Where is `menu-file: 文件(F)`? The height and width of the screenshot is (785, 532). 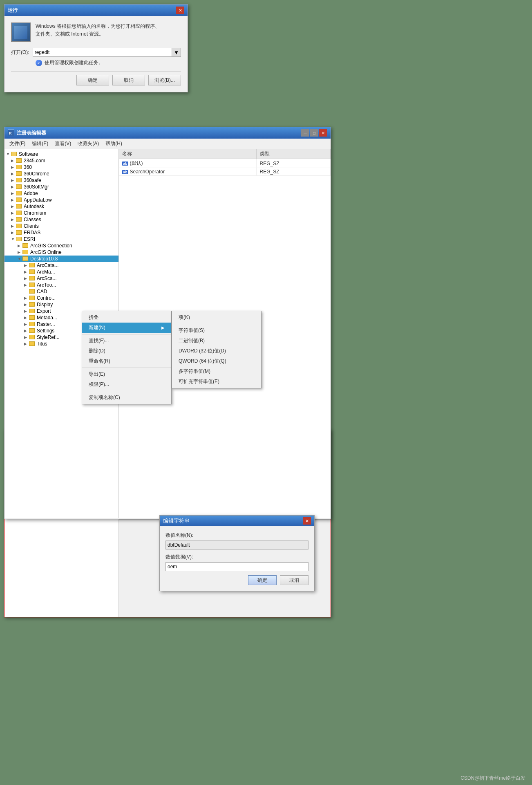
menu-file: 文件(F) is located at coordinates (17, 144).